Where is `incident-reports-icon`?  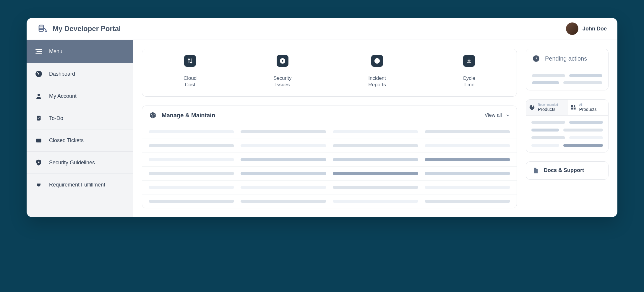 incident-reports-icon is located at coordinates (377, 61).